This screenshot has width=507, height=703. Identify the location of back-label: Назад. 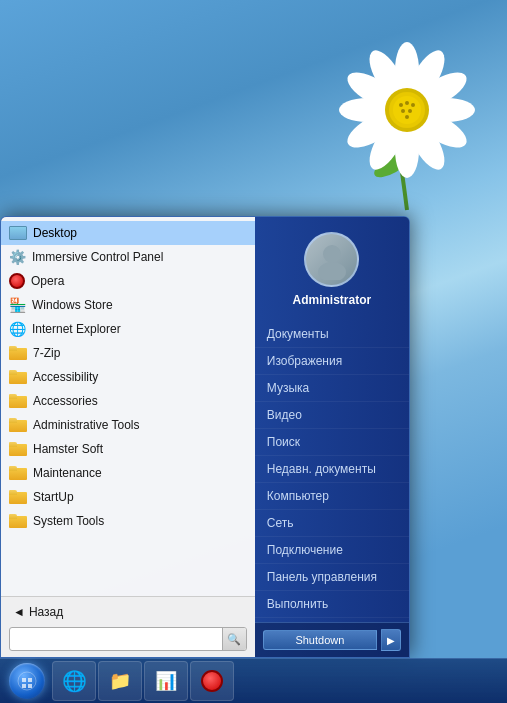
(46, 612).